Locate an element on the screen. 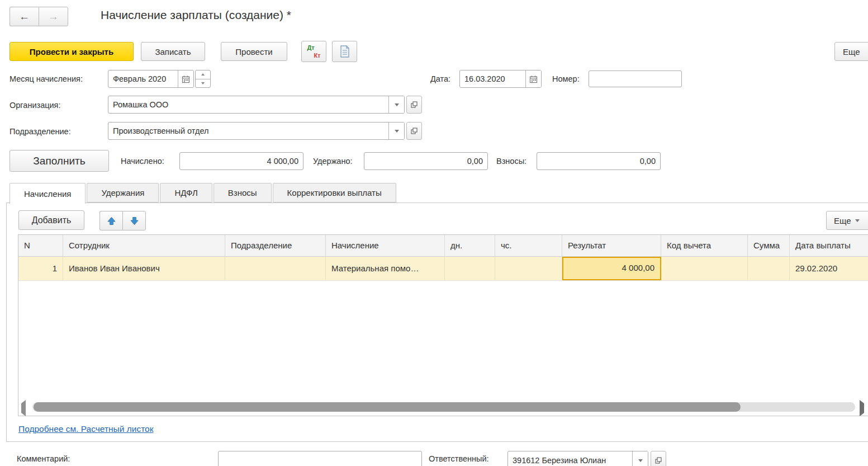 The height and width of the screenshot is (466, 868). comment-input is located at coordinates (320, 459).